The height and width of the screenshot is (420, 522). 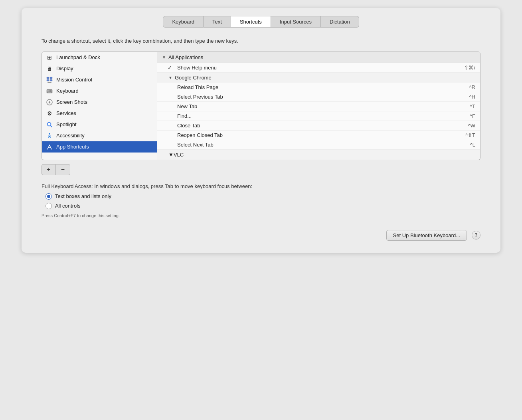 I want to click on sidebar-item-mission-control: Mission Control, so click(x=99, y=80).